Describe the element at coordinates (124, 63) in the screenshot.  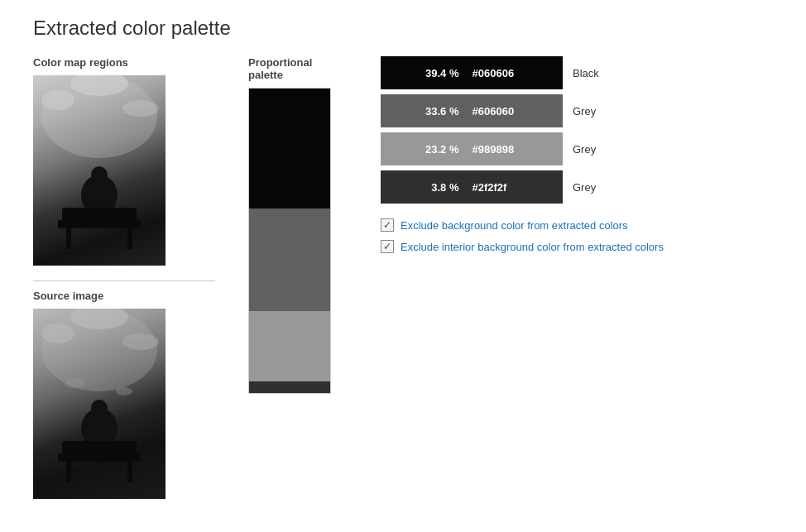
I see `color-map-label: Color map regions` at that location.